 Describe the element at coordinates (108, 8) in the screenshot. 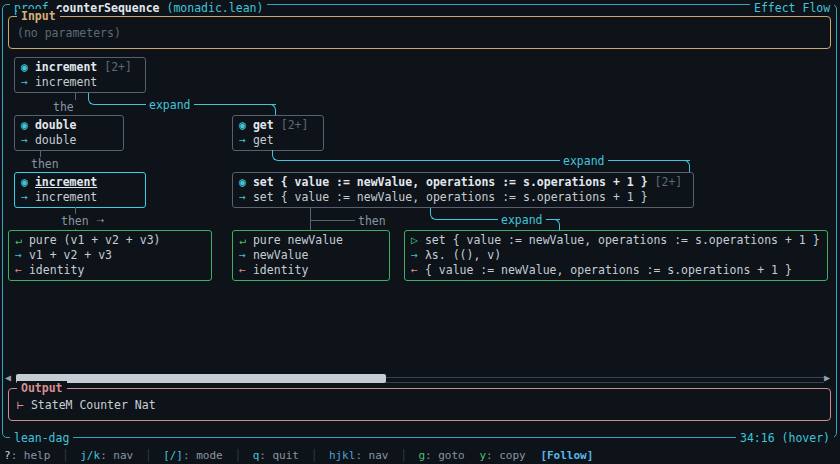

I see `proof-name: counterSequence` at that location.